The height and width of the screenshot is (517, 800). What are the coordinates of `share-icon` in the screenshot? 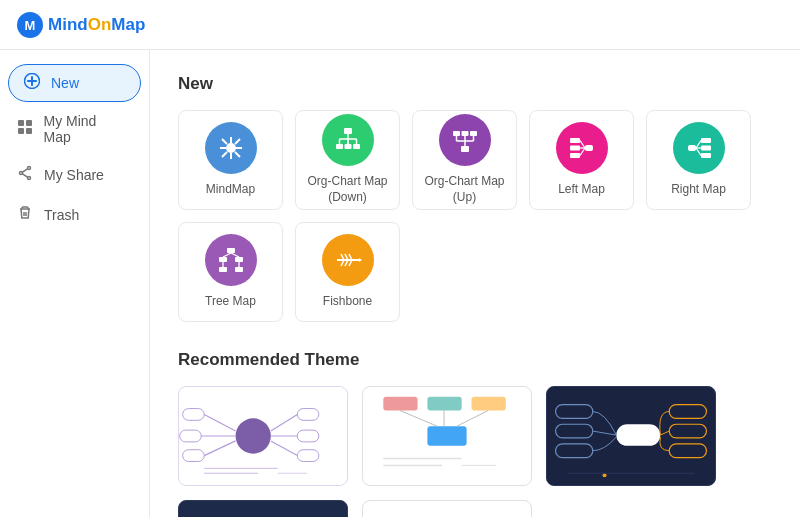 It's located at (25, 175).